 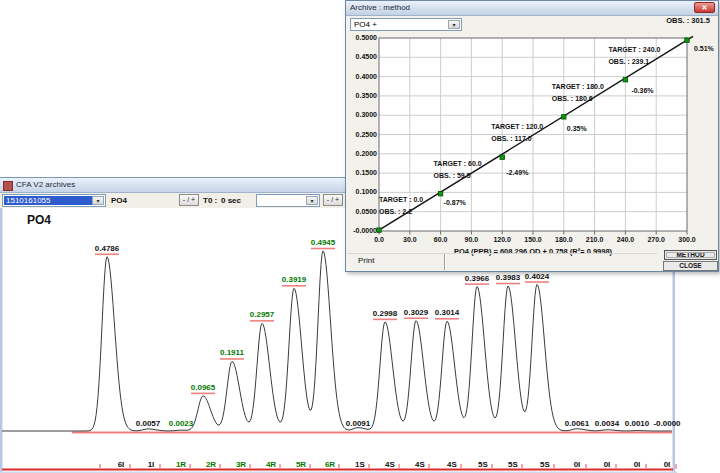 I want to click on target-label: TARGET : 120.0, so click(x=517, y=126).